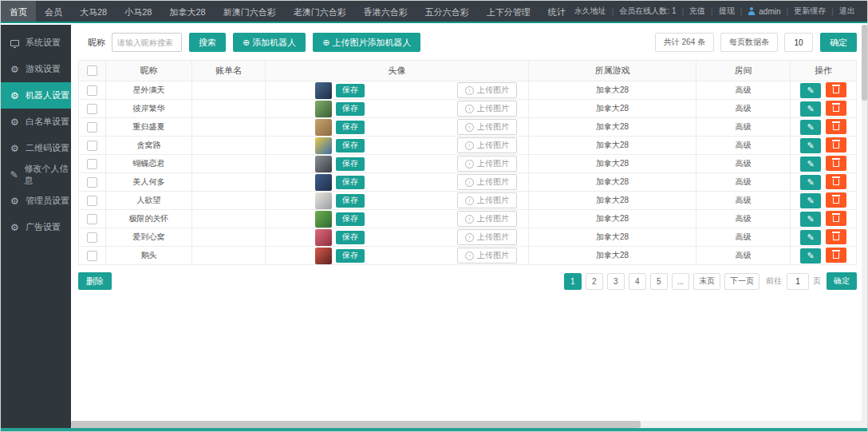  What do you see at coordinates (468, 71) in the screenshot?
I see `table-header-row: 昵称账单名头像所属游戏房间操作` at bounding box center [468, 71].